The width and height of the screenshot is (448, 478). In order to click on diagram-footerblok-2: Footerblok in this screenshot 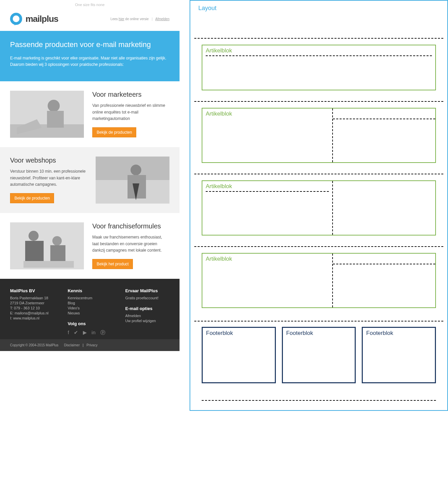, I will do `click(319, 355)`.